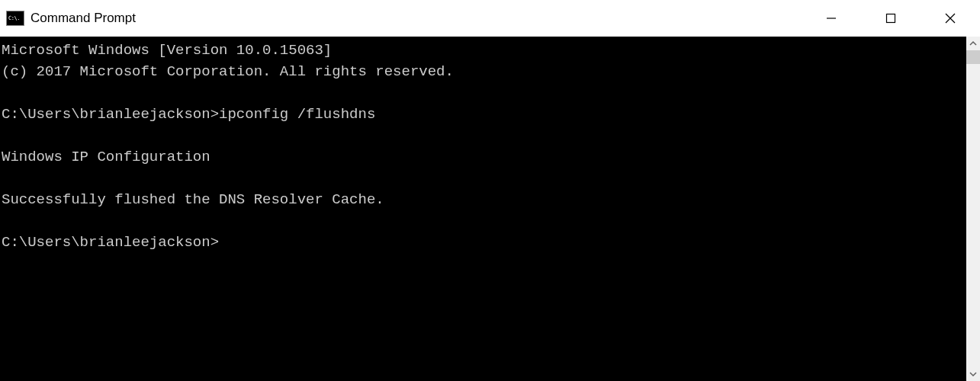  Describe the element at coordinates (14, 18) in the screenshot. I see `app-icon-text: C:\.` at that location.